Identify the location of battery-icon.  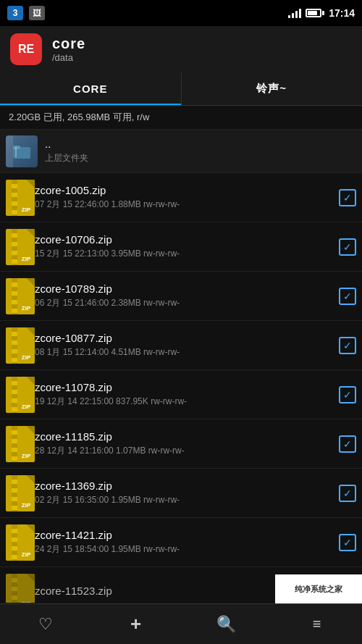
(315, 13).